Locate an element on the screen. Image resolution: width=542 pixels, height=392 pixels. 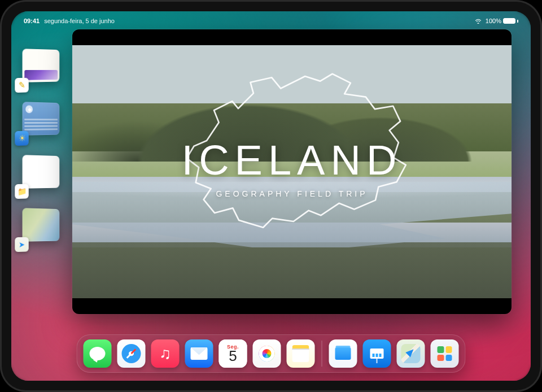
status-right: 100% is located at coordinates (496, 21).